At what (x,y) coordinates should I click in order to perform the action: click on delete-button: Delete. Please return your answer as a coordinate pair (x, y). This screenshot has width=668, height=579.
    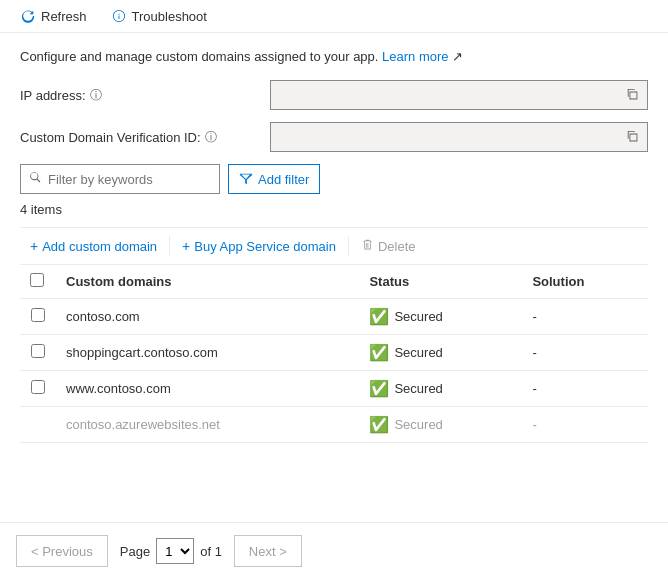
    Looking at the image, I should click on (388, 246).